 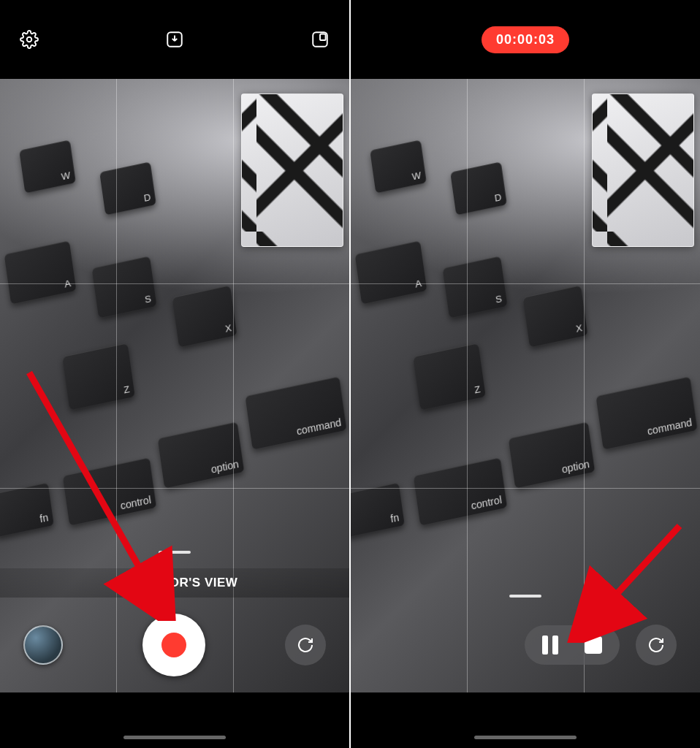 I want to click on pause-button, so click(x=550, y=645).